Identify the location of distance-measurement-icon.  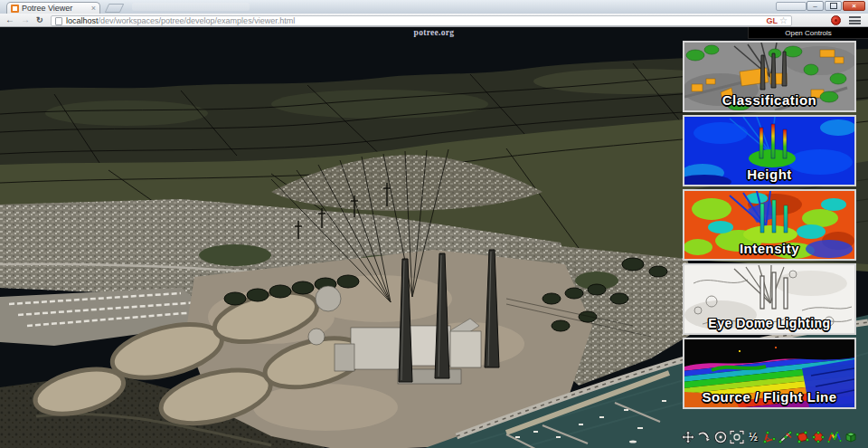
(786, 437).